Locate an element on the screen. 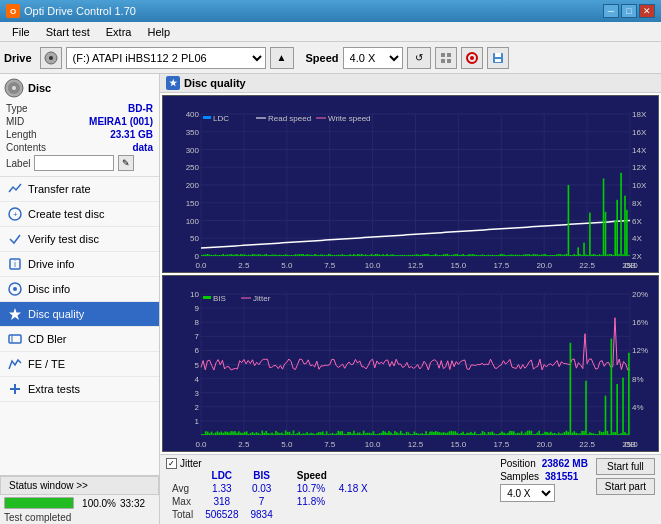  drive-label: Drive is located at coordinates (18, 58).